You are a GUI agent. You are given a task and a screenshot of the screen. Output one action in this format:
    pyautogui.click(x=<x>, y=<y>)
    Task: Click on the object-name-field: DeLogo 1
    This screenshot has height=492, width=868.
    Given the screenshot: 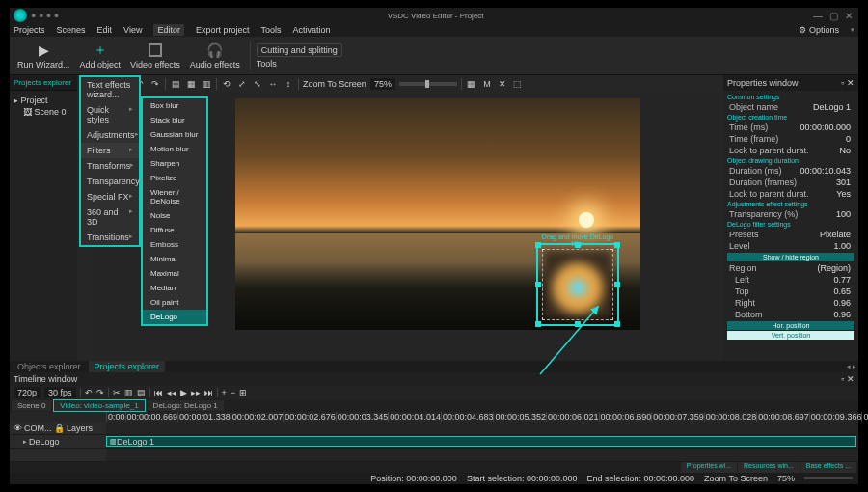 What is the action you would take?
    pyautogui.click(x=831, y=107)
    